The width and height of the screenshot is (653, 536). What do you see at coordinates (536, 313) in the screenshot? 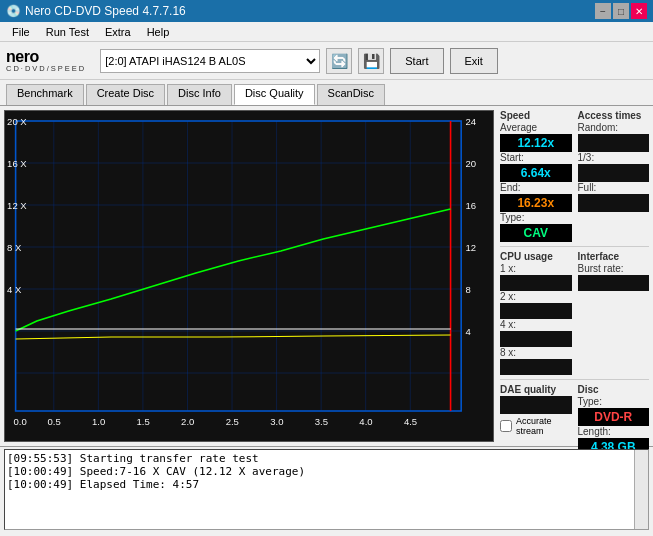
I see `cpu-col: CPU usage 1 x: 2 x: 4 x: 8 x:` at bounding box center [536, 313].